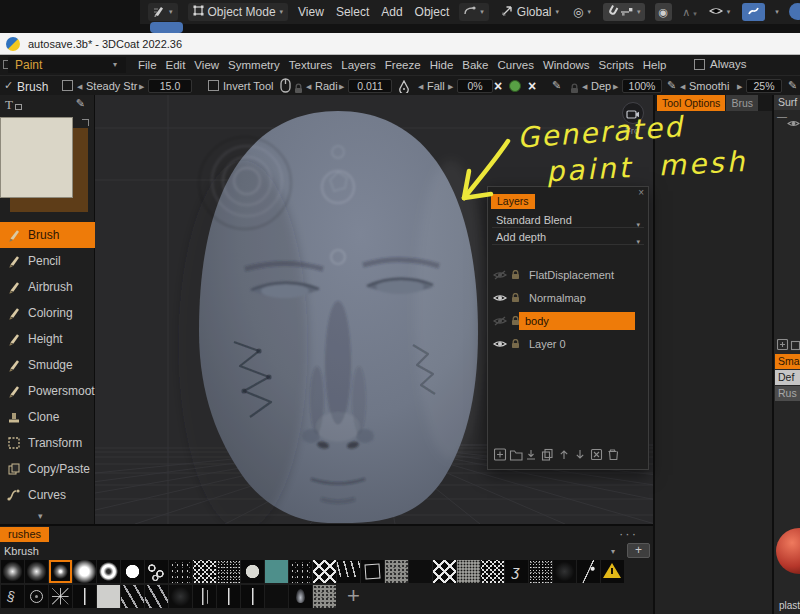 This screenshot has width=800, height=614. Describe the element at coordinates (442, 65) in the screenshot. I see `menu-hide: Hide` at that location.